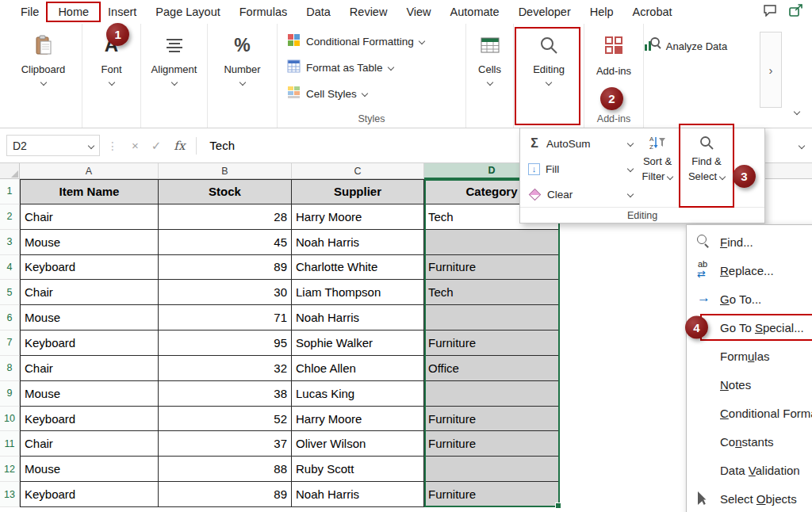 This screenshot has width=812, height=512. Describe the element at coordinates (358, 369) in the screenshot. I see `cell-supplier: Chloe Allen` at that location.